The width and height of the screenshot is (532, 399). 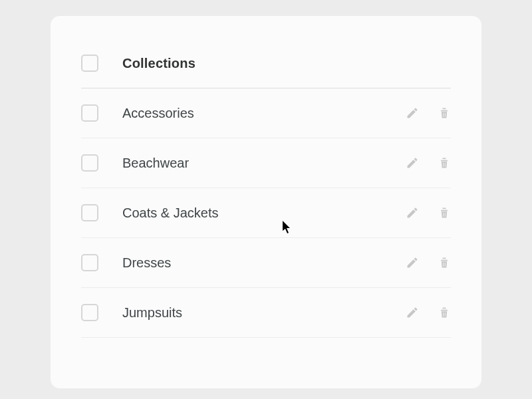 What do you see at coordinates (264, 164) in the screenshot?
I see `row-label: Beachwear` at bounding box center [264, 164].